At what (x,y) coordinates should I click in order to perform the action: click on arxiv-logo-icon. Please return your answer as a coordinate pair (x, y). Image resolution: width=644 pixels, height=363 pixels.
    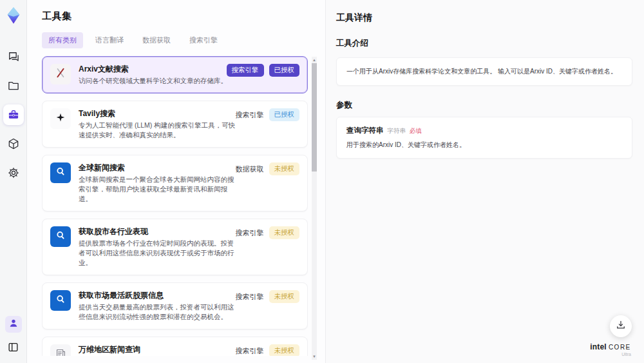
    Looking at the image, I should click on (61, 74).